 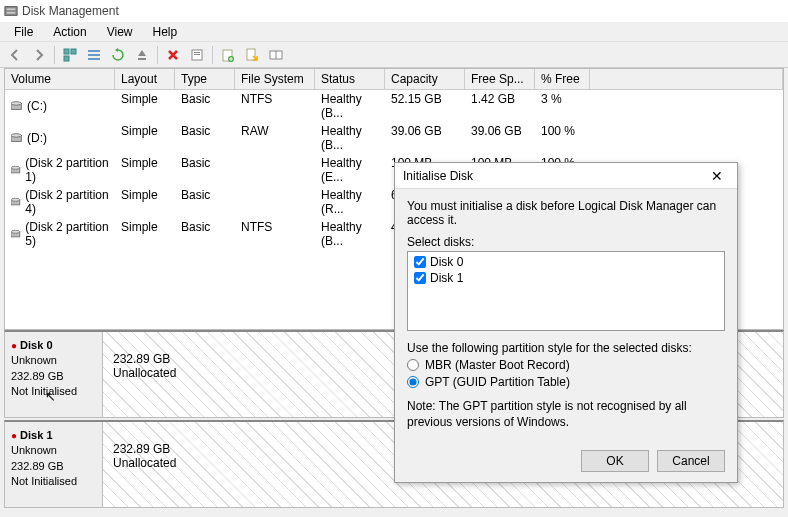 I want to click on dialog-title: Initialise Disk, so click(x=438, y=176).